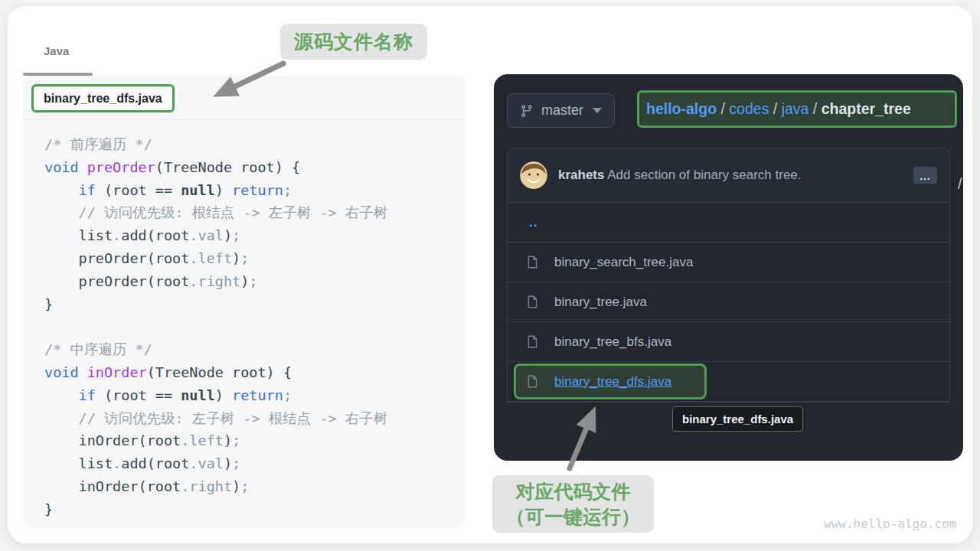 Image resolution: width=980 pixels, height=551 pixels. Describe the element at coordinates (704, 174) in the screenshot. I see `commit-message-text: Add section of binary search tree.` at that location.